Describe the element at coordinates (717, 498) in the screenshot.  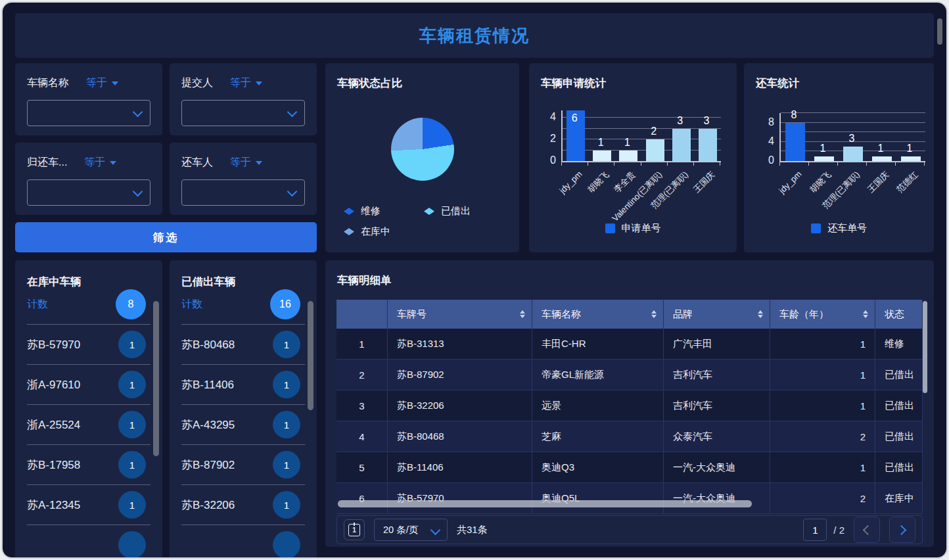
I see `table-cell: 一汽-大众奥迪` at that location.